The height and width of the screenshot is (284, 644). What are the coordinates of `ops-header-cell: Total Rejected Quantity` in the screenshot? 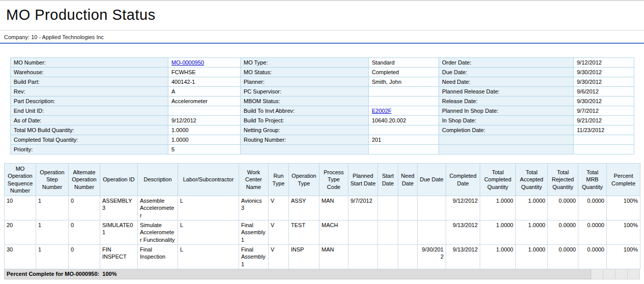 It's located at (563, 180).